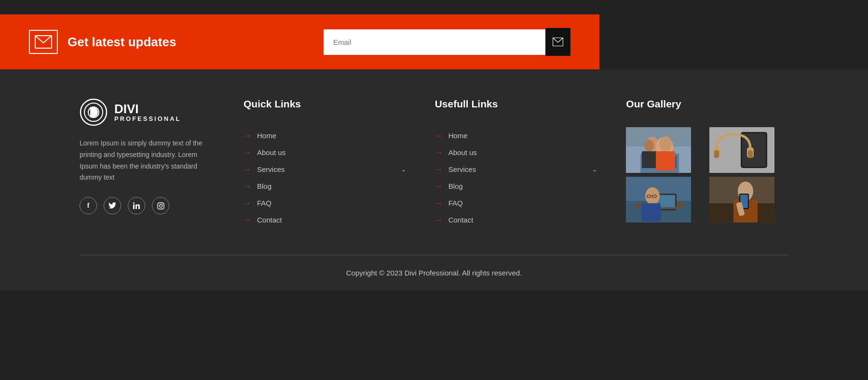 This screenshot has width=868, height=380. I want to click on quick-link-faq: → FAQ, so click(325, 203).